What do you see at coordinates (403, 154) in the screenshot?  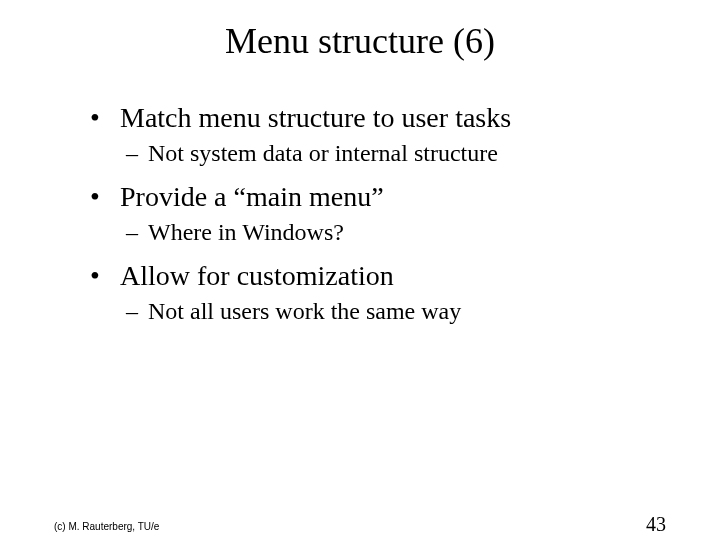 I see `sub-bullet-item: – Not system data or internal structure` at bounding box center [403, 154].